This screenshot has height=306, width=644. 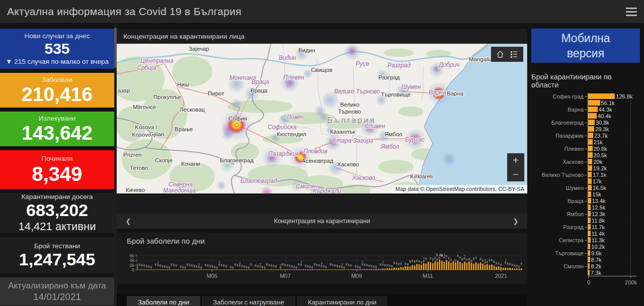 What do you see at coordinates (500, 54) in the screenshot?
I see `home-extent-button` at bounding box center [500, 54].